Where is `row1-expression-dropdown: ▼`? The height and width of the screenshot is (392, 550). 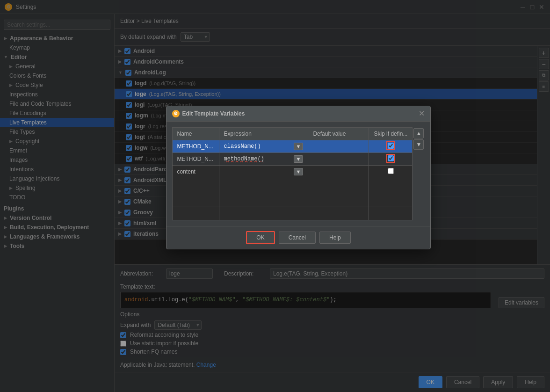
row1-expression-dropdown: ▼ is located at coordinates (298, 146).